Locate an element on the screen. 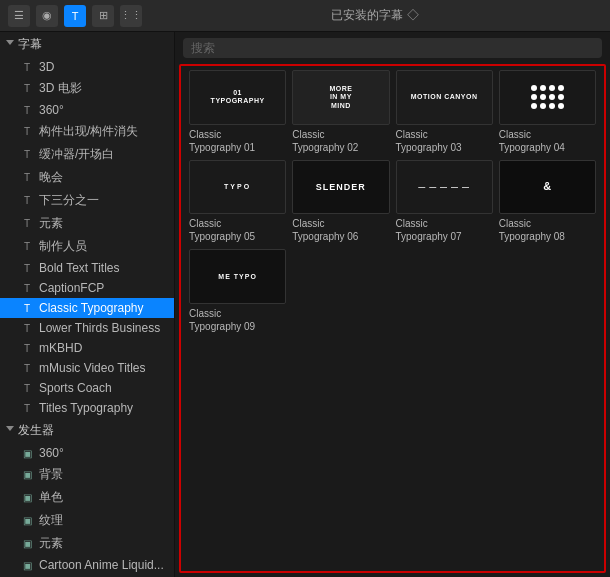 Image resolution: width=610 pixels, height=577 pixels. sidebar-item-bold-text-titles: T Bold Text Titles is located at coordinates (87, 268).